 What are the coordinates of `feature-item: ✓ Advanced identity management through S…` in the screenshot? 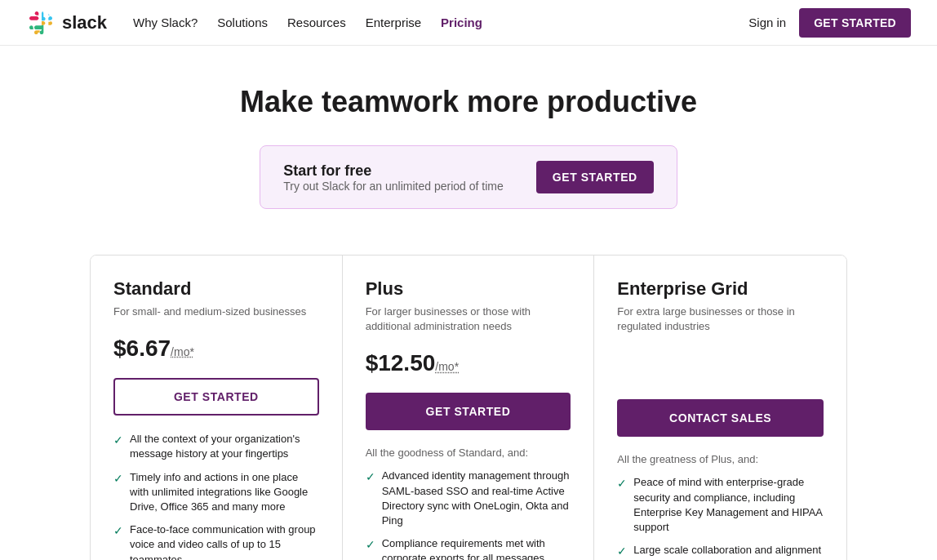 It's located at (468, 498).